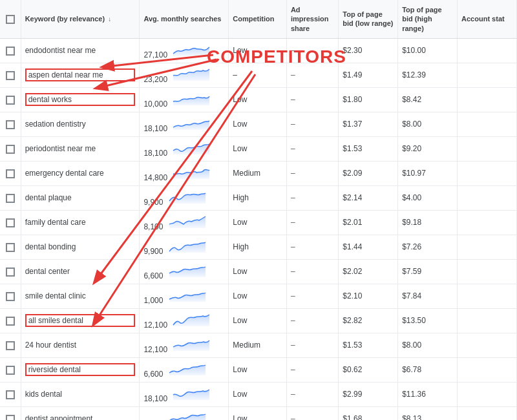 The image size is (517, 420). What do you see at coordinates (258, 247) in the screenshot?
I see `row-competition: High` at bounding box center [258, 247].